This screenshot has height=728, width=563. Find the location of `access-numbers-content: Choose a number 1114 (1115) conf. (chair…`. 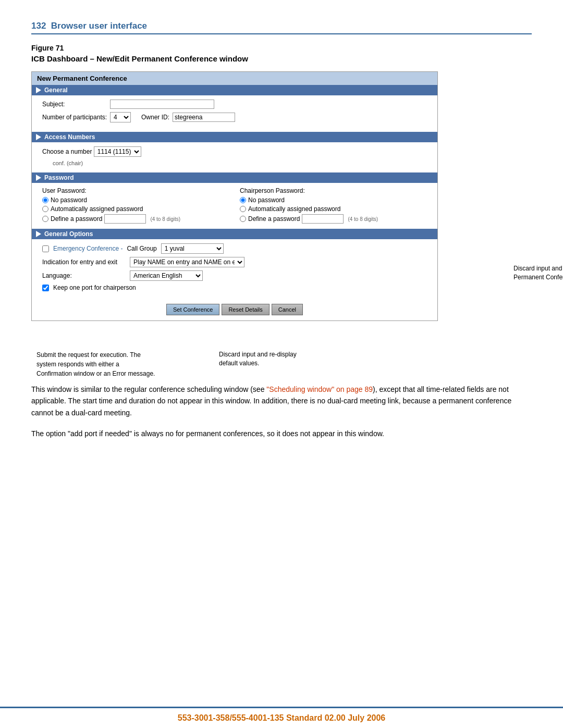

access-numbers-content: Choose a number 1114 (1115) conf. (chair… is located at coordinates (235, 157).